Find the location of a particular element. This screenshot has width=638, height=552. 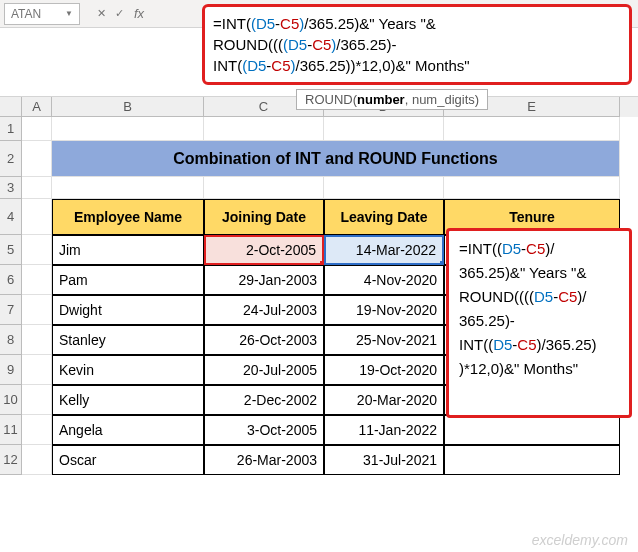

cancel-icon: ✕ is located at coordinates (101, 14).